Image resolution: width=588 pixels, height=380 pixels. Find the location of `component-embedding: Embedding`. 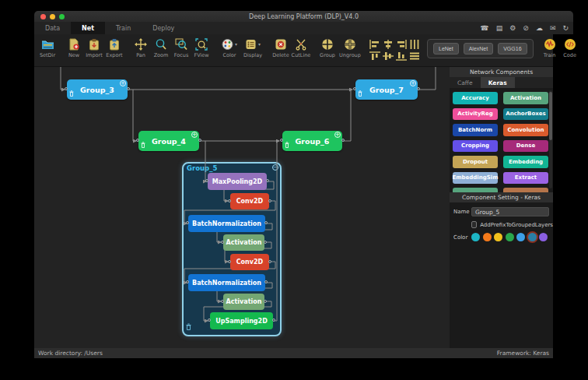

component-embedding: Embedding is located at coordinates (526, 162).